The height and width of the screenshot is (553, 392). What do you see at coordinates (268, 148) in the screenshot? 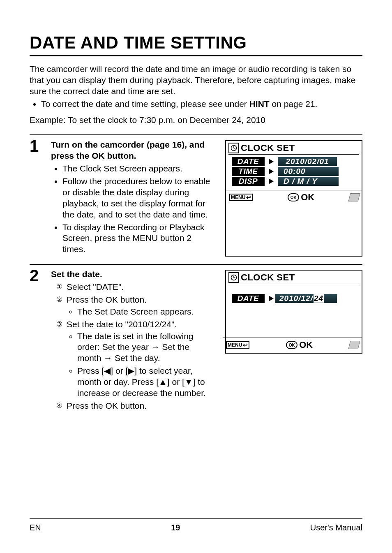
I see `screen1-title: CLOCK SET` at bounding box center [268, 148].